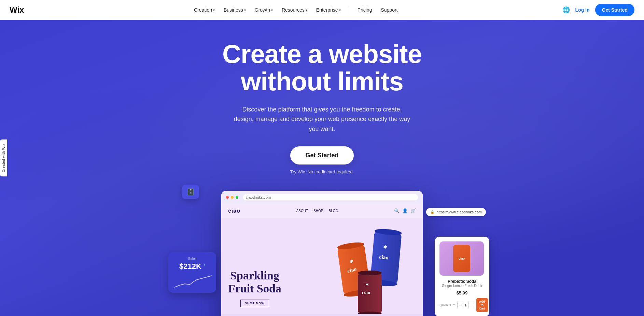 Image resolution: width=644 pixels, height=316 pixels. What do you see at coordinates (322, 260) in the screenshot?
I see `browser-content: ciao ABOUT SHOP BLOG 🔍 👤 🛒` at bounding box center [322, 260].